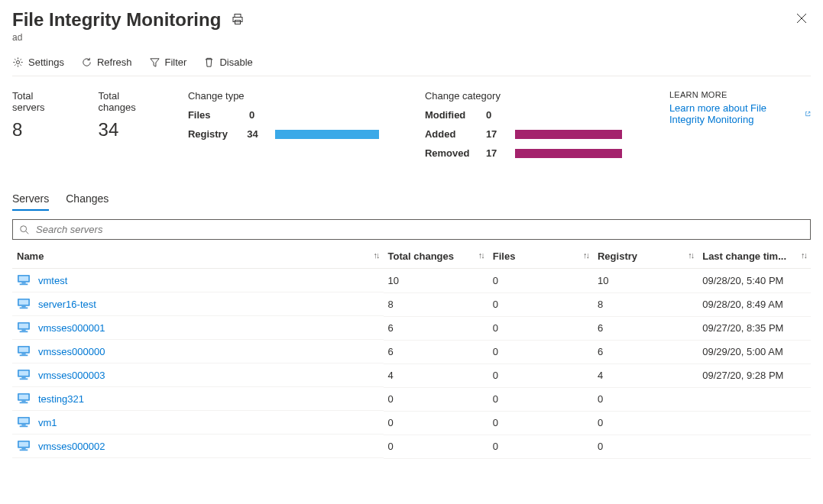  Describe the element at coordinates (419, 229) in the screenshot. I see `search-input` at that location.